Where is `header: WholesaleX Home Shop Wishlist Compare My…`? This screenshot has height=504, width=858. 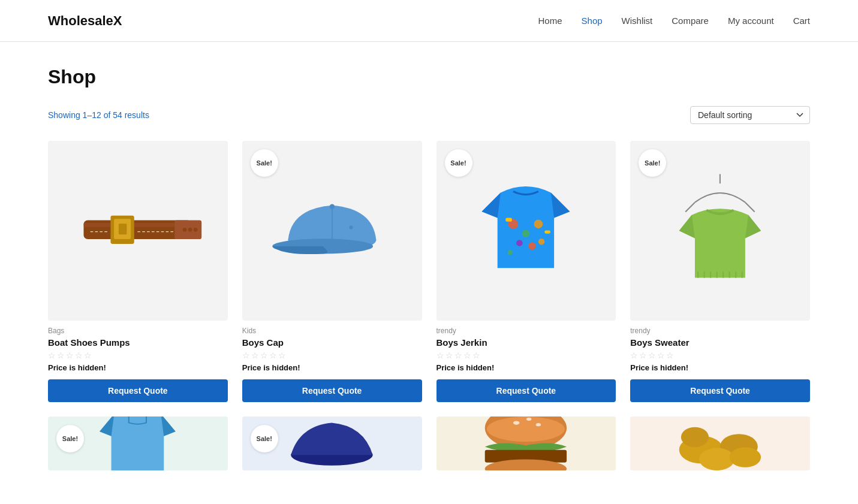
header: WholesaleX Home Shop Wishlist Compare My… is located at coordinates (429, 21).